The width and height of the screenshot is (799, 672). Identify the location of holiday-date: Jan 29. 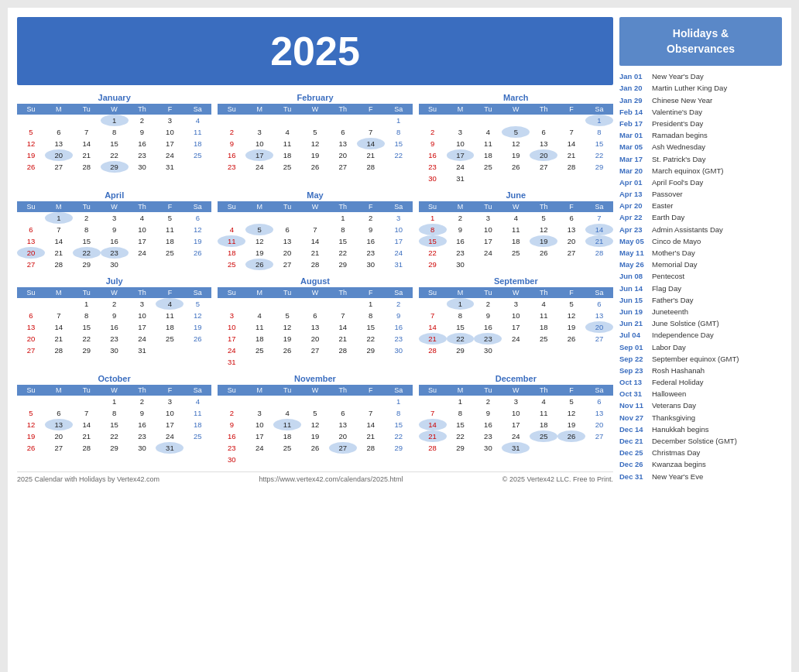
(634, 101).